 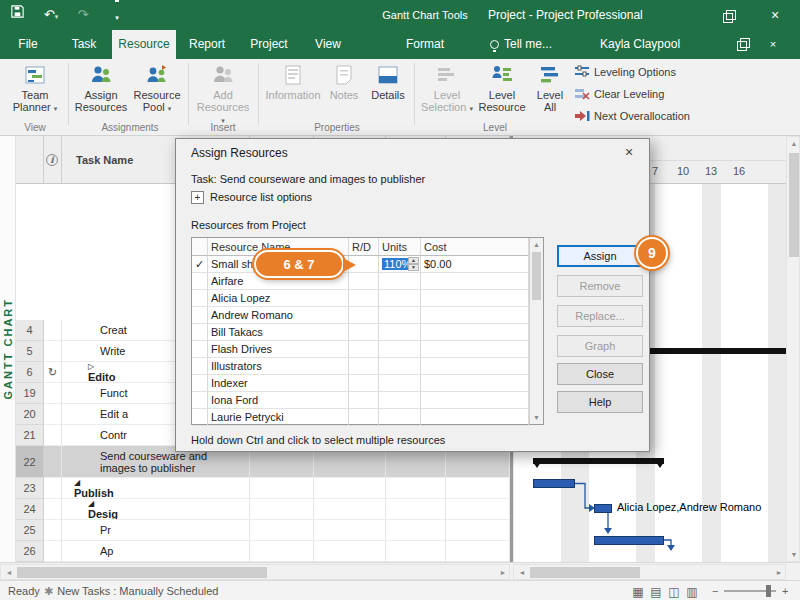 I want to click on zoom-in-button: +, so click(x=785, y=590).